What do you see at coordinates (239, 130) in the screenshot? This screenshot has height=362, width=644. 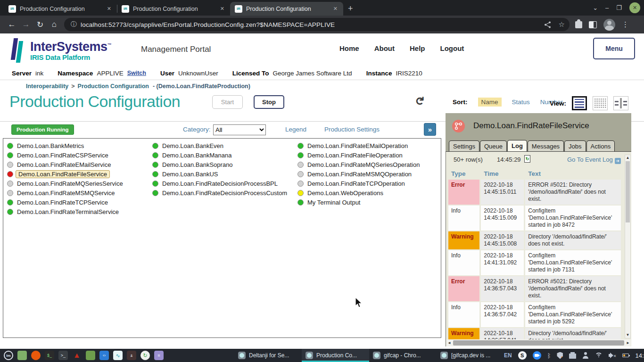 I see `category-select: All` at bounding box center [239, 130].